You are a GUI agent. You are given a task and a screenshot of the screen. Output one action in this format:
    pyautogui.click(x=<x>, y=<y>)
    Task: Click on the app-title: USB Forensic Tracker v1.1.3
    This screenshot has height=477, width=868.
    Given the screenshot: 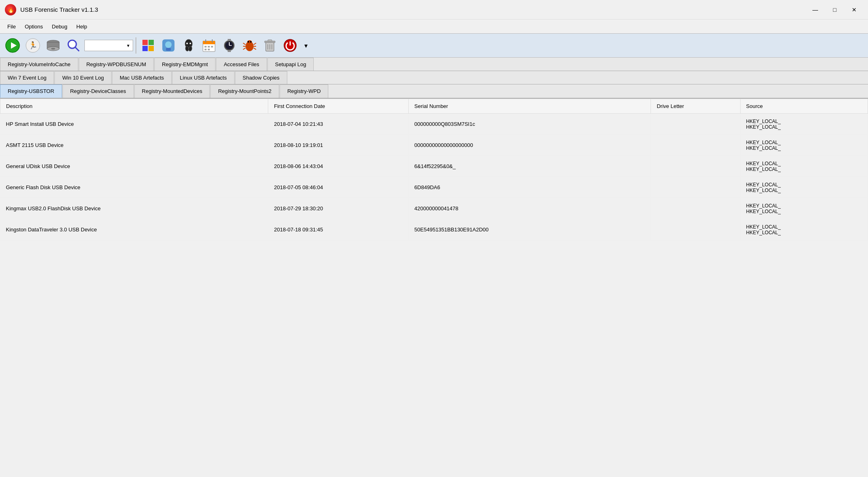 What is the action you would take?
    pyautogui.click(x=59, y=10)
    